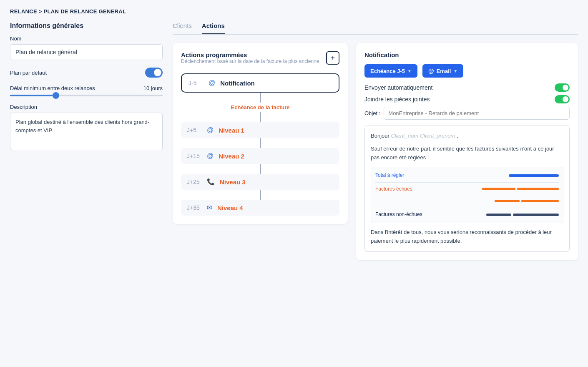  Describe the element at coordinates (86, 52) in the screenshot. I see `name-input` at that location.